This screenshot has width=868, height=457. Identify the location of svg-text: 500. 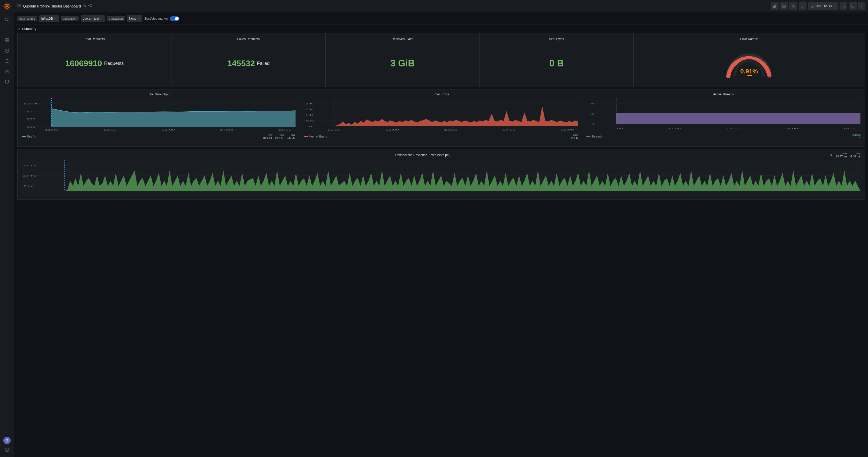
(310, 121).